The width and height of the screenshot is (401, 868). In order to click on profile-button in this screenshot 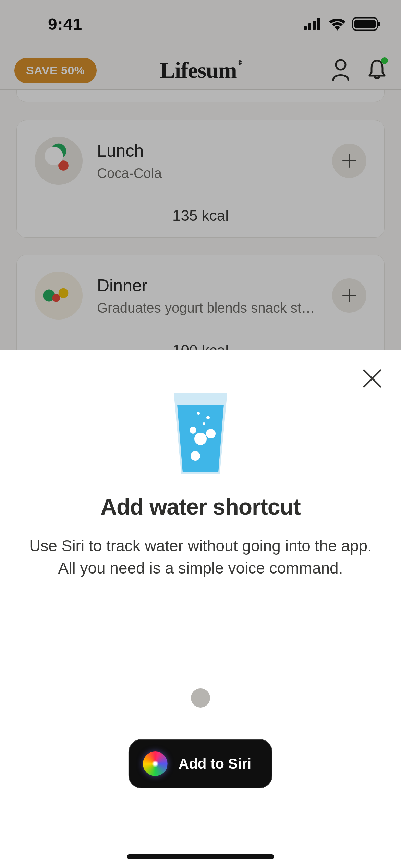, I will do `click(341, 70)`.